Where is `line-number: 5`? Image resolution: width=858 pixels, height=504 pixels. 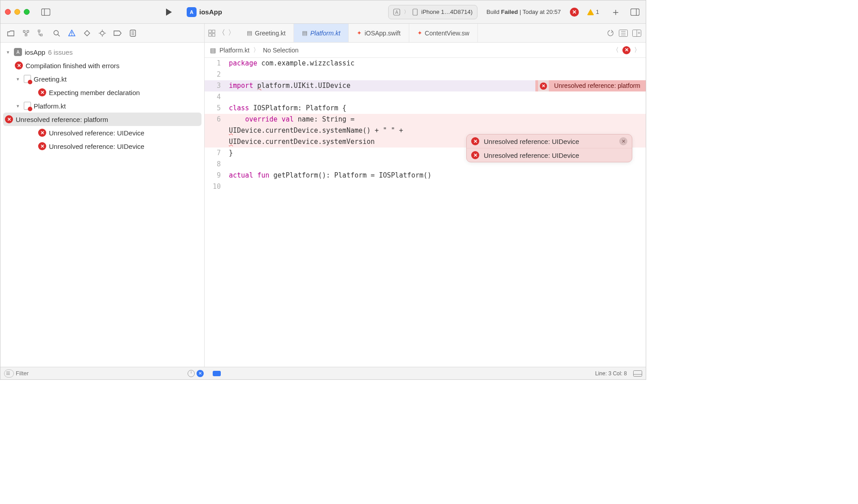 line-number: 5 is located at coordinates (216, 109).